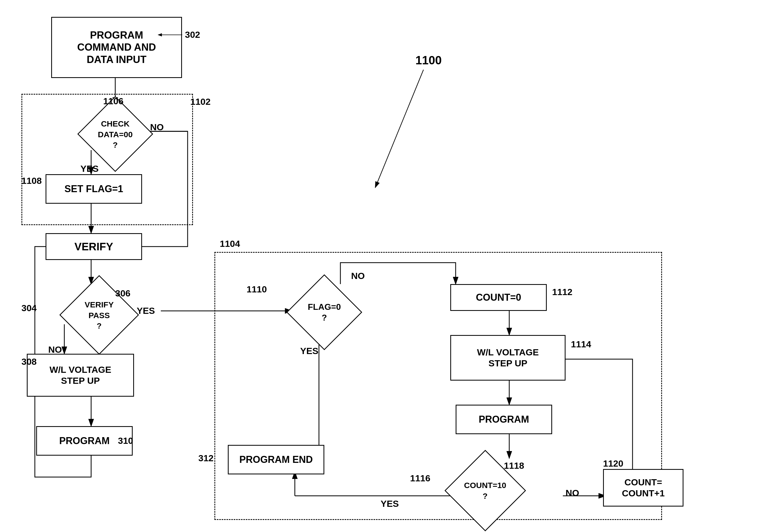 This screenshot has height=532, width=777. What do you see at coordinates (514, 465) in the screenshot?
I see `label-1118: 1118` at bounding box center [514, 465].